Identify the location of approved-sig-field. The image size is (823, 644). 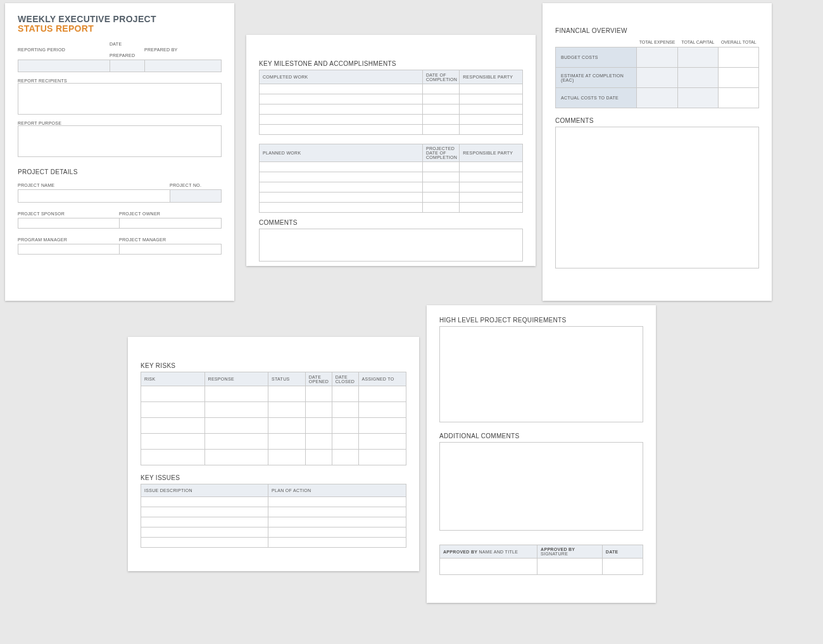
(570, 567).